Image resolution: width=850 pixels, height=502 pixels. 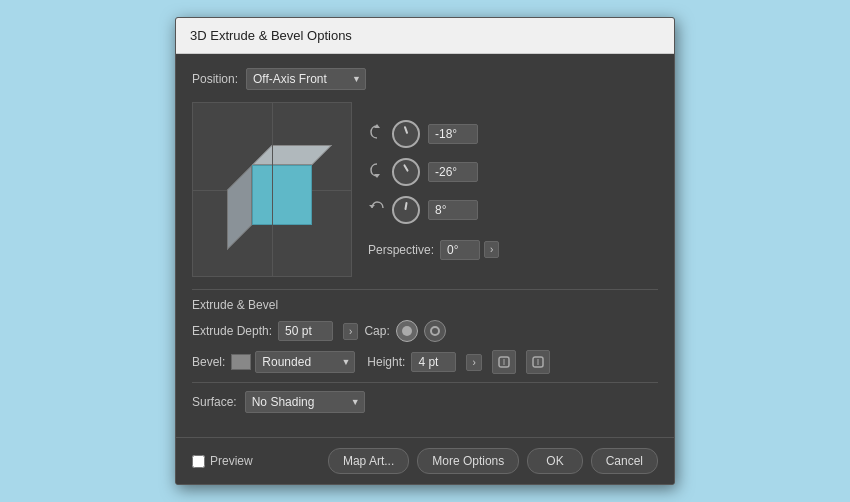 What do you see at coordinates (306, 79) in the screenshot?
I see `position-select-wrapper: Off-Axis Front Off-Axis Back Isometric L…` at bounding box center [306, 79].